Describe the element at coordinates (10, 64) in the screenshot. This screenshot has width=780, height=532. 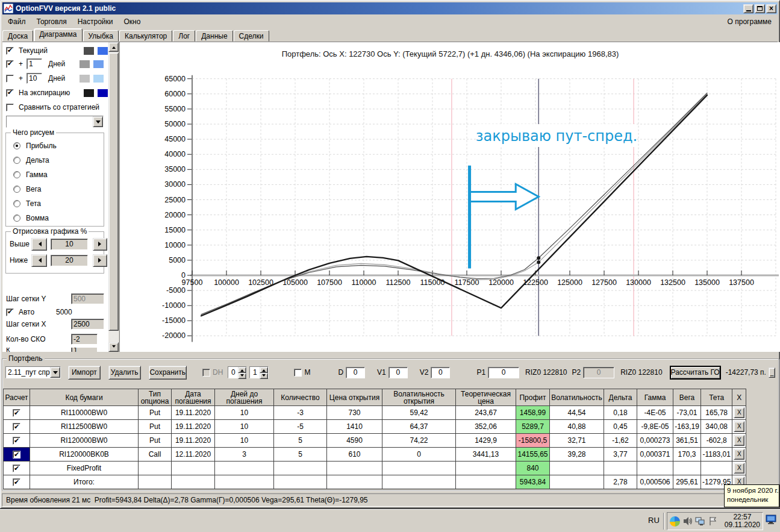
I see `plus1-checkbox` at that location.